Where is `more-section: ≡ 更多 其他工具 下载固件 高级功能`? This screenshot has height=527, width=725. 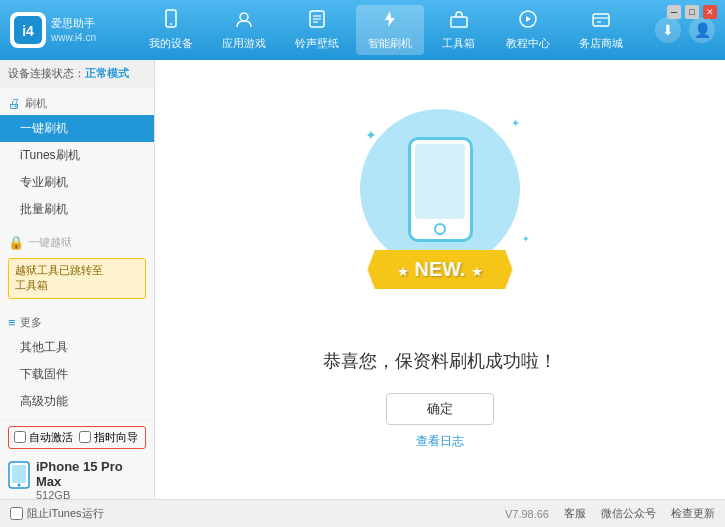 more-section: ≡ 更多 其他工具 下载固件 高级功能 is located at coordinates (77, 363).